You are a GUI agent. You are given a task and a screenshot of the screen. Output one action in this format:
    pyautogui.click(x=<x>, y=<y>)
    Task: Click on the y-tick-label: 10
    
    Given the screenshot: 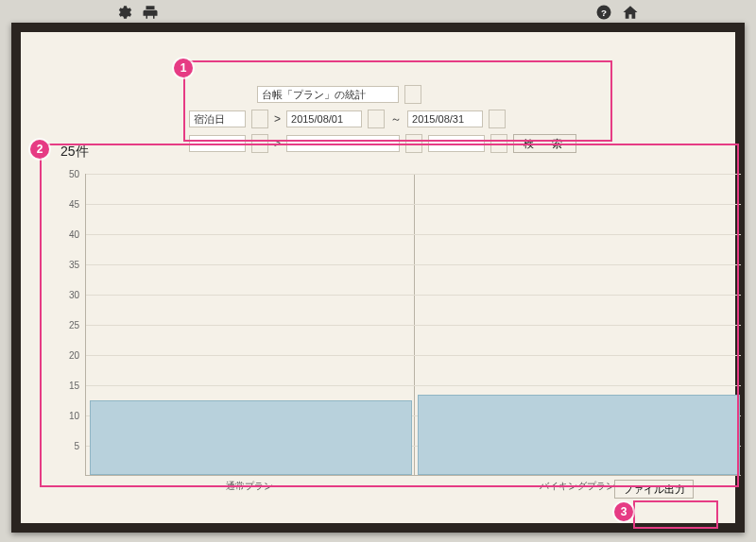 What is the action you would take?
    pyautogui.click(x=69, y=415)
    